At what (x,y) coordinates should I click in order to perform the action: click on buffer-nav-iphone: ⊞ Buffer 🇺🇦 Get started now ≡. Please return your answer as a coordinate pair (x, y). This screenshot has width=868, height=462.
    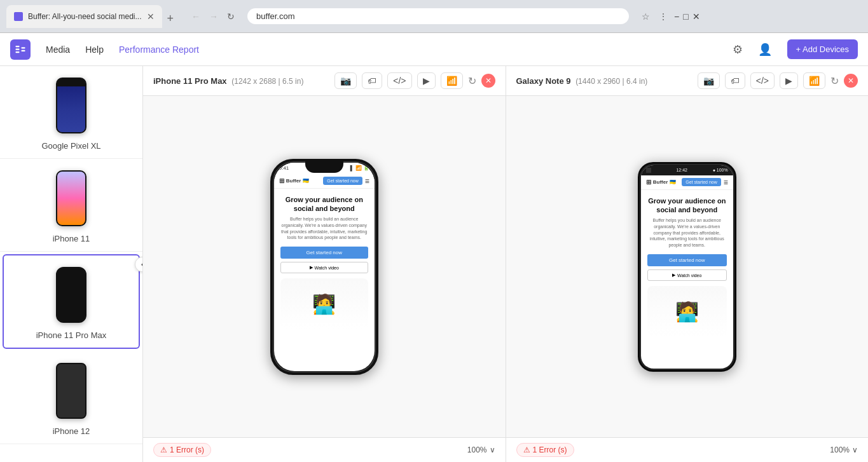
    Looking at the image, I should click on (324, 182).